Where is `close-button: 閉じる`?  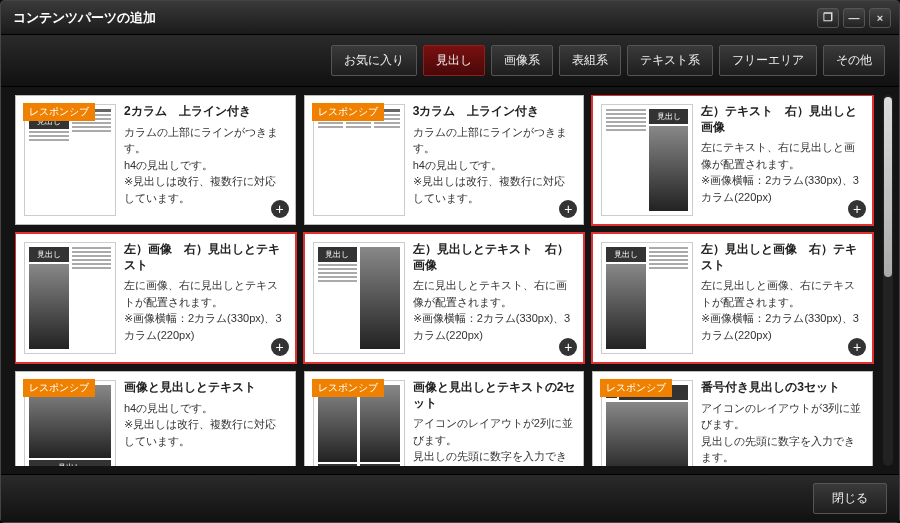
close-button: 閉じる is located at coordinates (850, 498).